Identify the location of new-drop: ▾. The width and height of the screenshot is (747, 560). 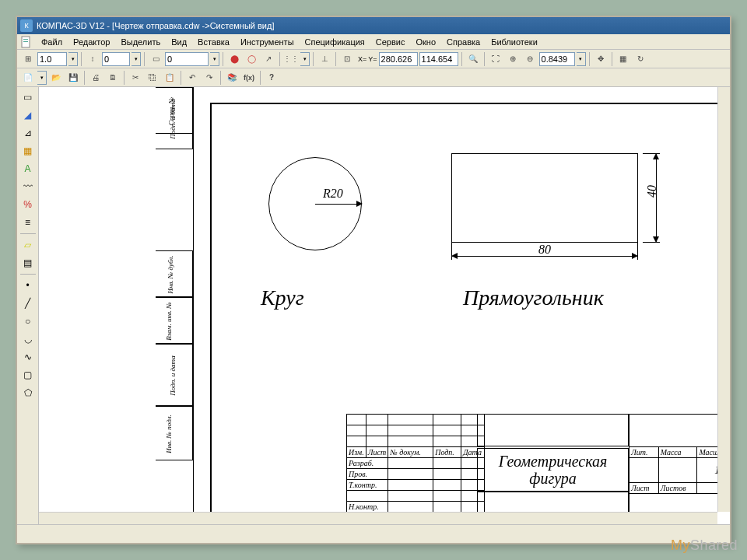
(42, 78).